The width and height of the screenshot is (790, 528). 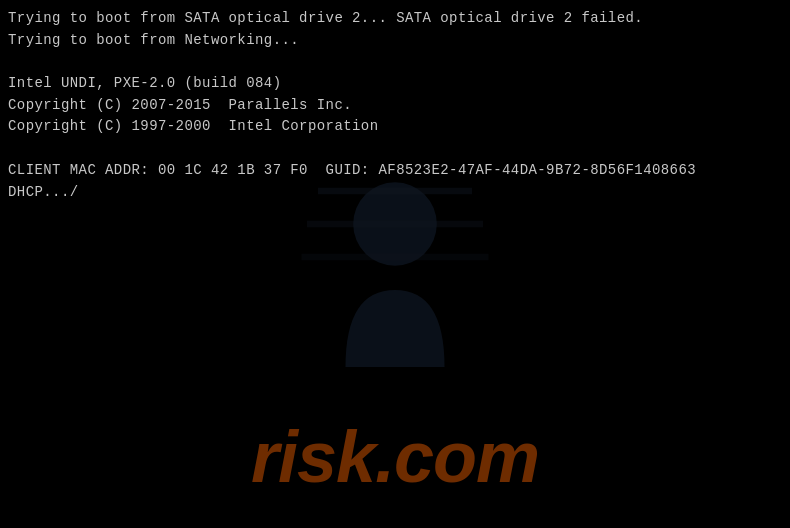 I want to click on terminal-line: Trying to boot from Networking..., so click(x=352, y=41).